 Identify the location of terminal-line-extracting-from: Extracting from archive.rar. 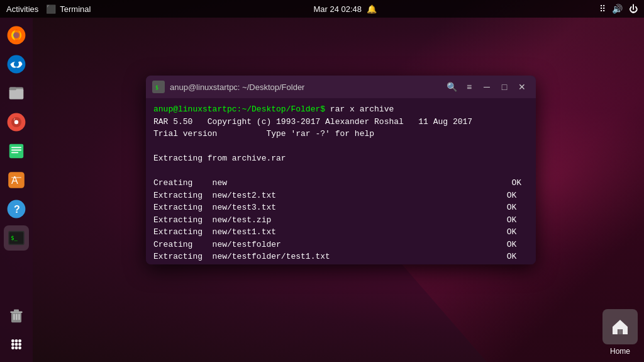
(341, 159).